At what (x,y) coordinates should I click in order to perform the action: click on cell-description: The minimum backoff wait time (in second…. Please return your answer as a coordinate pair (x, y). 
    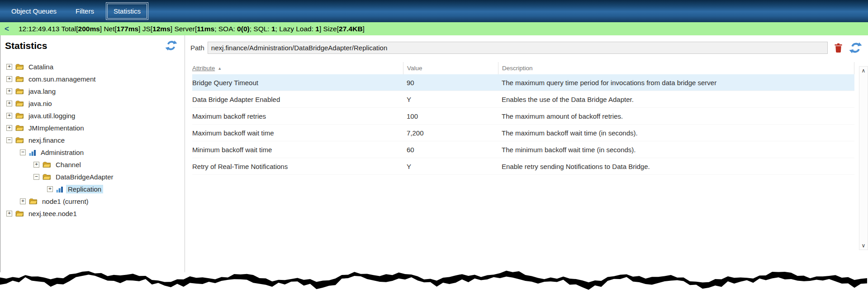
    Looking at the image, I should click on (676, 149).